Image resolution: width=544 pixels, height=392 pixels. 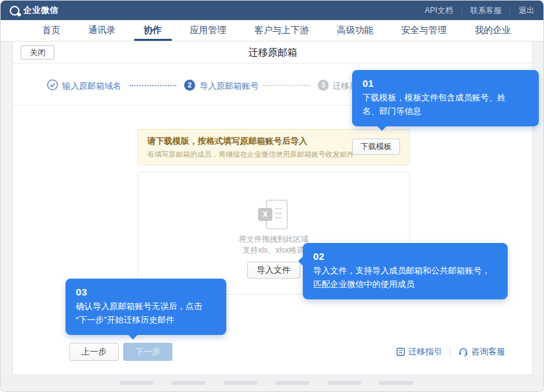 I want to click on tooltip-number: 03, so click(x=146, y=292).